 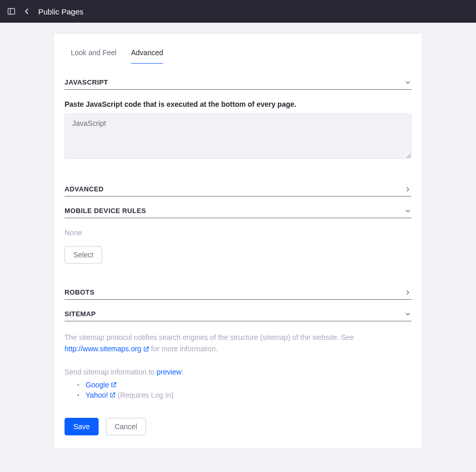 What do you see at coordinates (82, 427) in the screenshot?
I see `save-button: Save` at bounding box center [82, 427].